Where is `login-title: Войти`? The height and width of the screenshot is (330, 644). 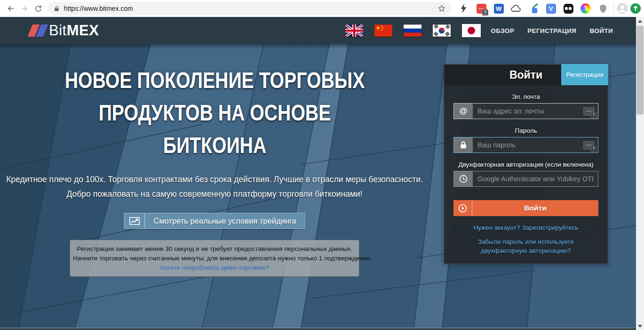 login-title: Войти is located at coordinates (526, 75).